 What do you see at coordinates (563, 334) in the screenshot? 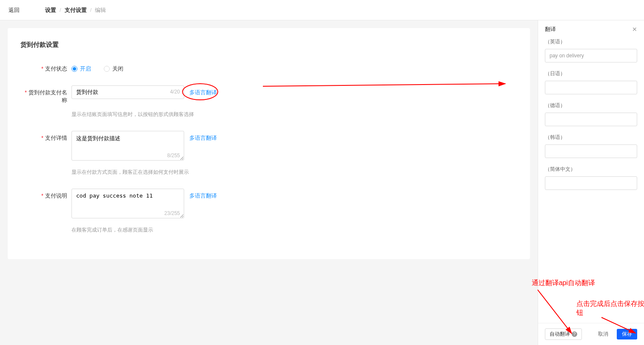
I see `auto-translate-button: 自动翻译 ?` at bounding box center [563, 334].